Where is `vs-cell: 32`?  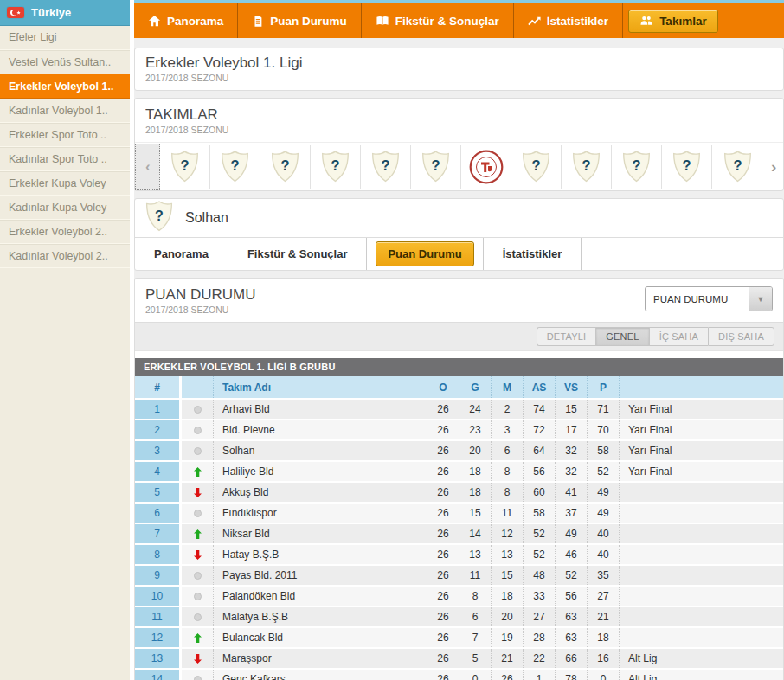 vs-cell: 32 is located at coordinates (571, 451).